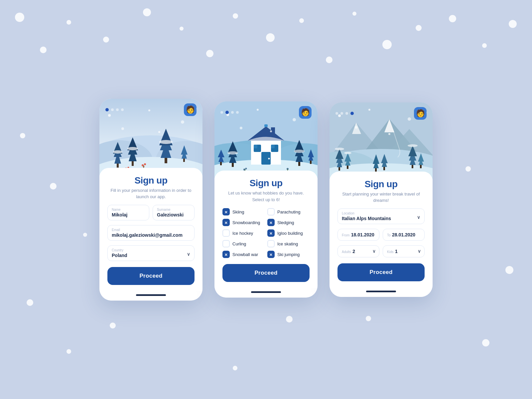 This screenshot has height=399, width=532. I want to click on from-field: From 18.01.2020, so click(358, 235).